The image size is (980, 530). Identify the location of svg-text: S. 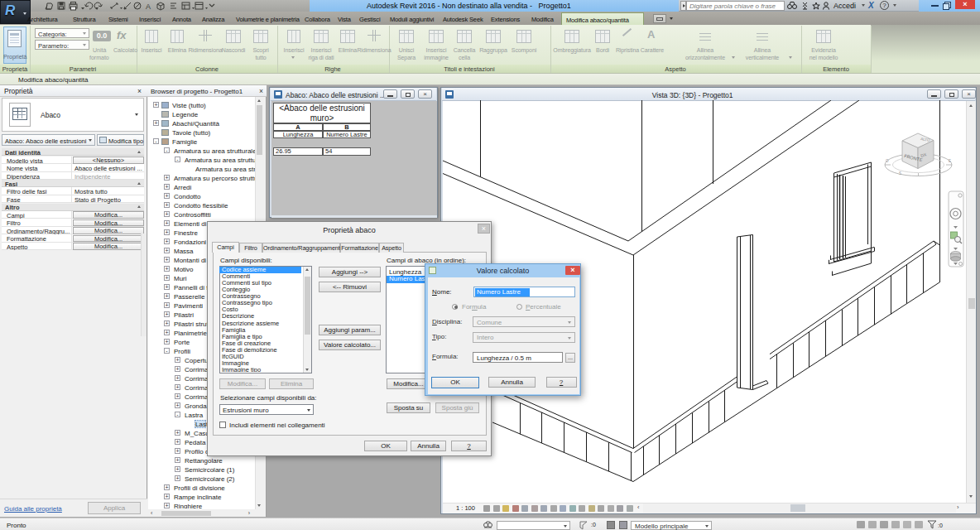
(901, 174).